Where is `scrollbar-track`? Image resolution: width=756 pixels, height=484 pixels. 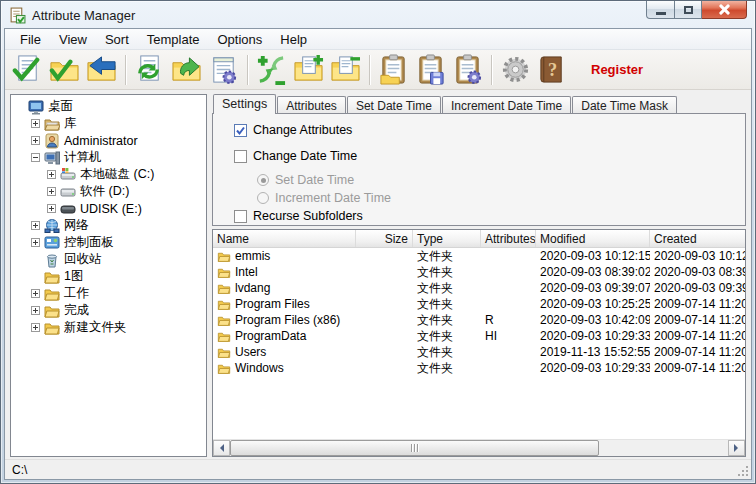
scrollbar-track is located at coordinates (479, 448).